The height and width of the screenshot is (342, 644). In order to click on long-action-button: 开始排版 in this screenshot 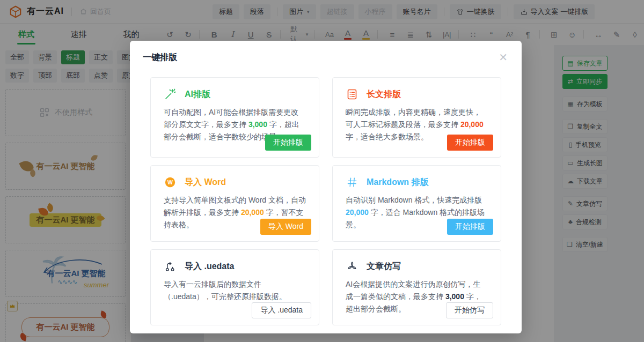, I will do `click(470, 143)`.